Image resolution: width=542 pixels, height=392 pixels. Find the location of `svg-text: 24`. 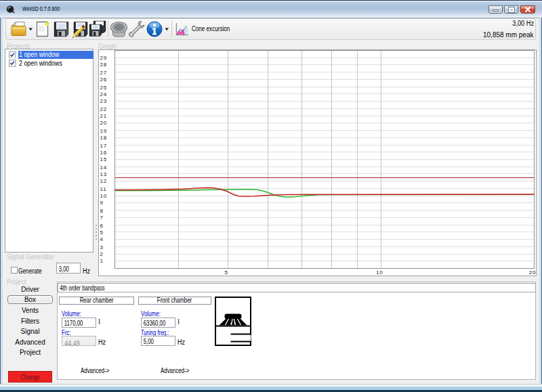

svg-text: 24 is located at coordinates (104, 95).